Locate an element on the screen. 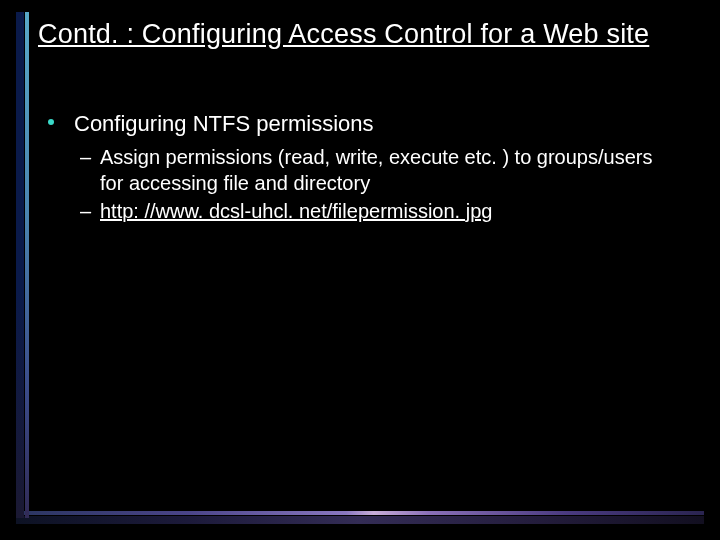 The height and width of the screenshot is (540, 720). bottom-accent-bar is located at coordinates (360, 517).